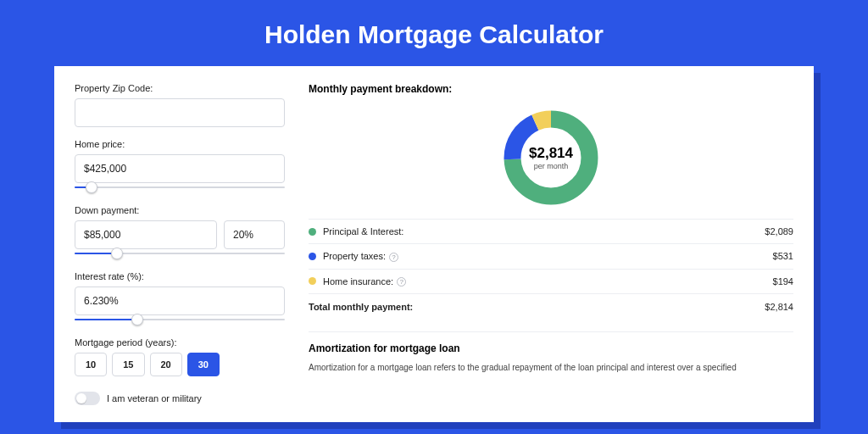  Describe the element at coordinates (180, 88) in the screenshot. I see `zip-label: Property Zip Code:` at that location.